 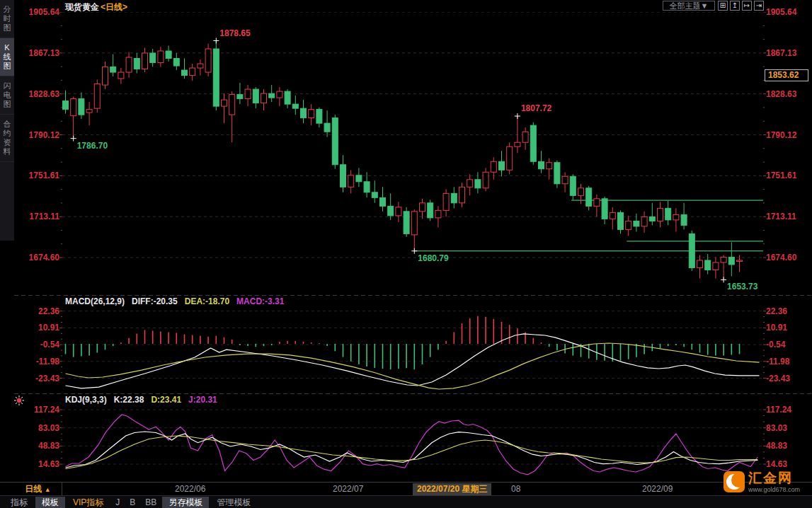 I want to click on period-tag: <日线>, so click(x=114, y=7).